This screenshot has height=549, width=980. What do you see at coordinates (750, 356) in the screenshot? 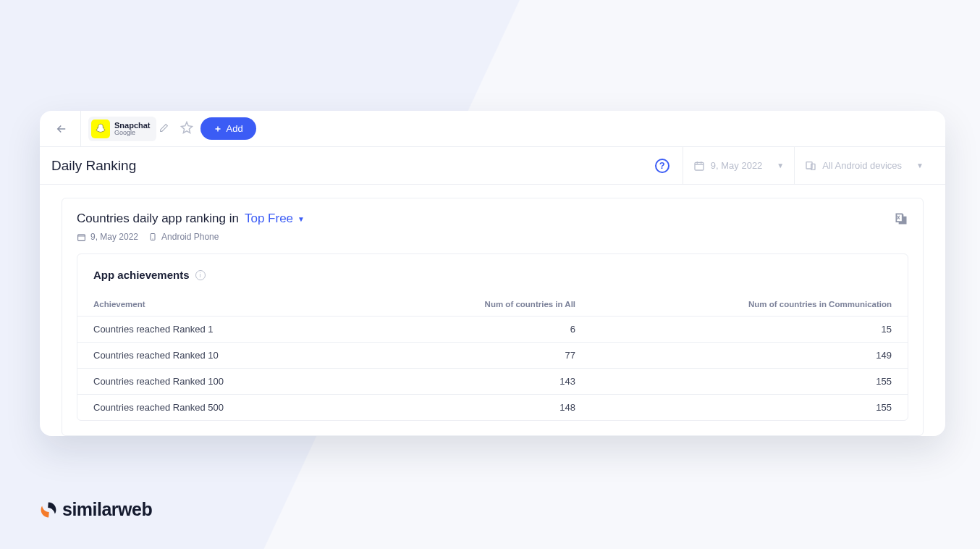
I see `cell-comm: 149` at bounding box center [750, 356].